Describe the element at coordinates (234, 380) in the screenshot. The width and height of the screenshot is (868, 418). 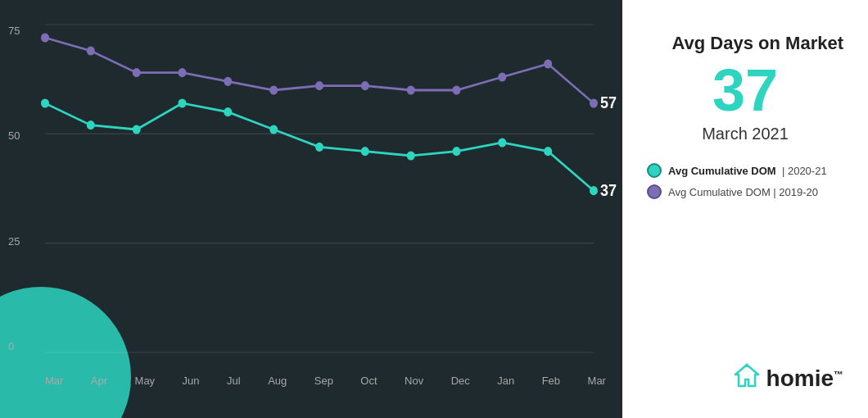
I see `x-label-jul: Jul` at that location.